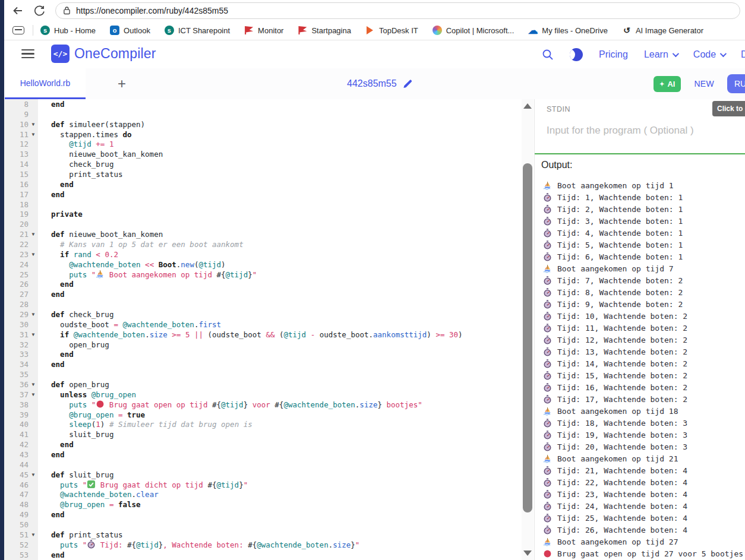 This screenshot has height=560, width=745. I want to click on code-line: 22 # Kans van 1 op 5 dat er een boot aan…, so click(263, 245).